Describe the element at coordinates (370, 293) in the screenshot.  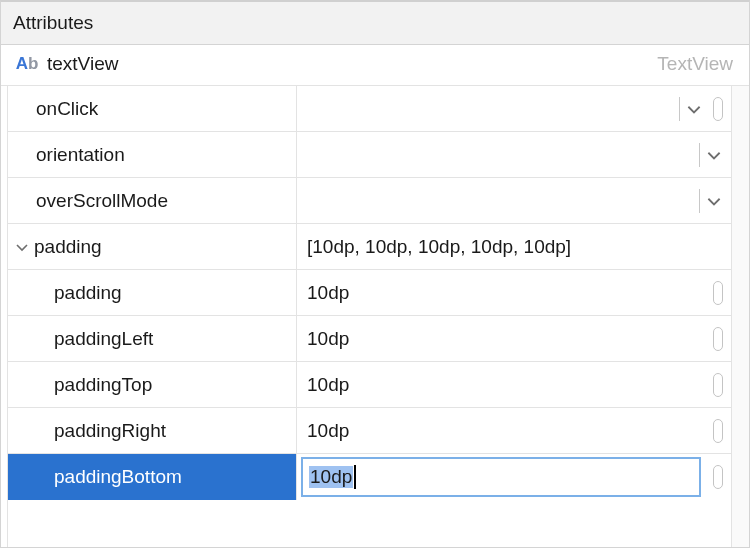
I see `row-padding: padding 10dp` at that location.